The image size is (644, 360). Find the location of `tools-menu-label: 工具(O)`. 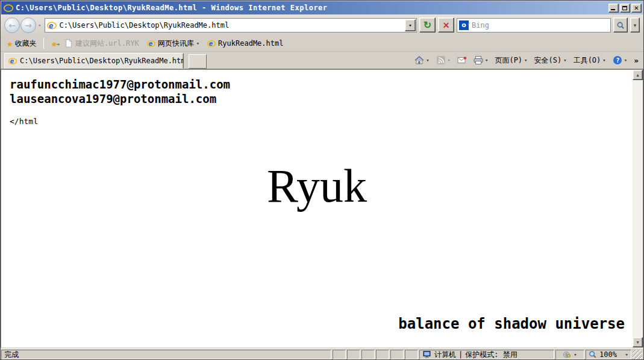

tools-menu-label: 工具(O) is located at coordinates (587, 60).